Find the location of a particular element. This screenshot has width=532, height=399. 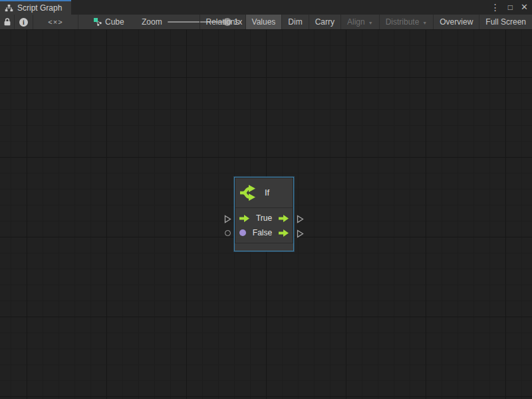

branch-icon is located at coordinates (249, 193).